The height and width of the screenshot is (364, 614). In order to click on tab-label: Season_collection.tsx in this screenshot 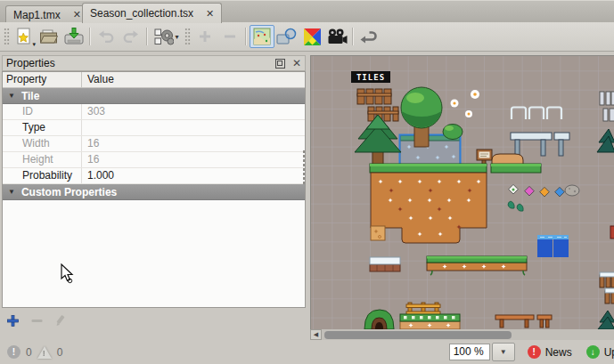, I will do `click(142, 13)`.